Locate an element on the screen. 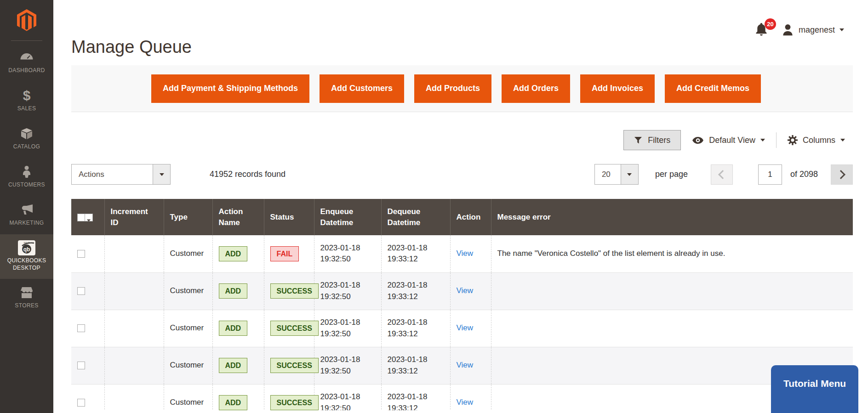 Image resolution: width=868 pixels, height=413 pixels. customers-icon is located at coordinates (27, 172).